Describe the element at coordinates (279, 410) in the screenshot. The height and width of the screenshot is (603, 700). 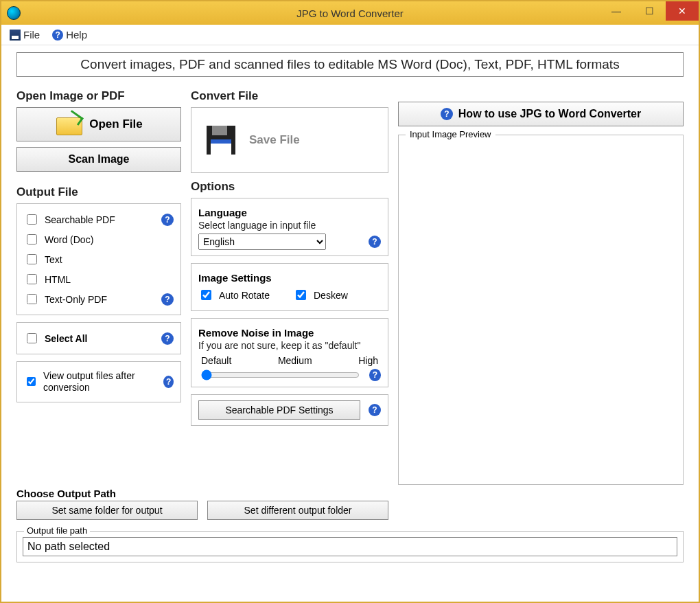
I see `pdfsettings-label: Searchable PDF Settings` at that location.